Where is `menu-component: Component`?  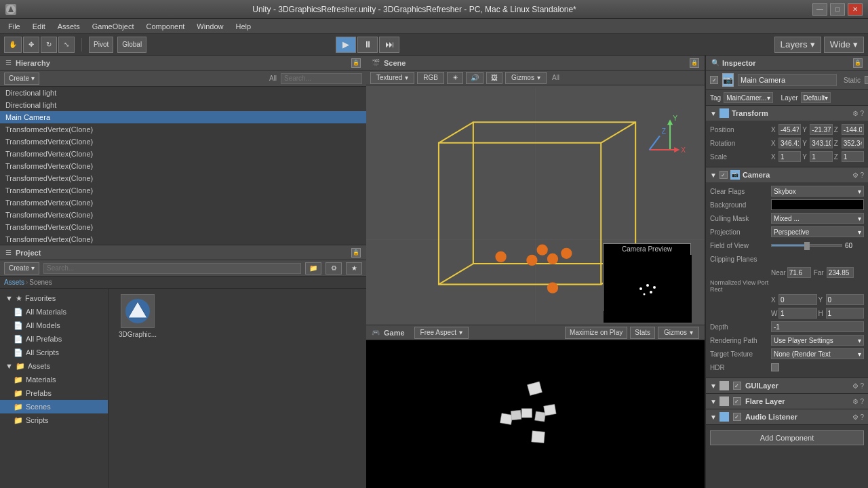
menu-component: Component is located at coordinates (165, 26).